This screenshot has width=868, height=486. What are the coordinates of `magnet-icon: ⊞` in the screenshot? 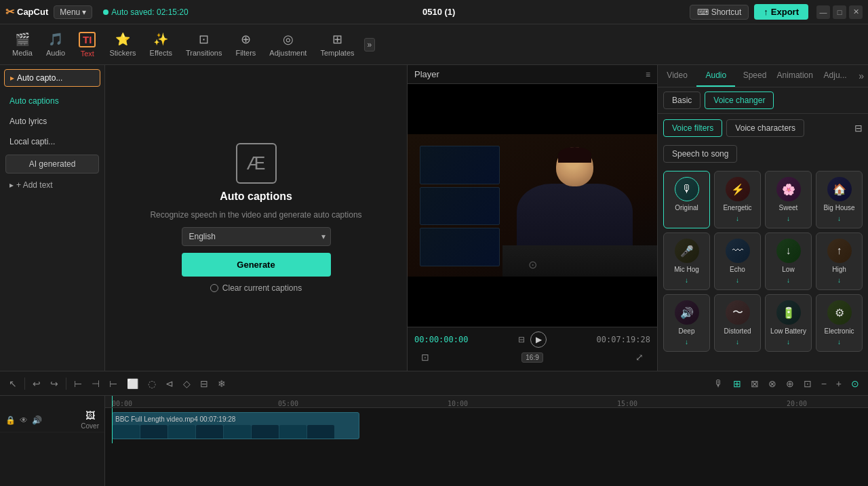 It's located at (737, 384).